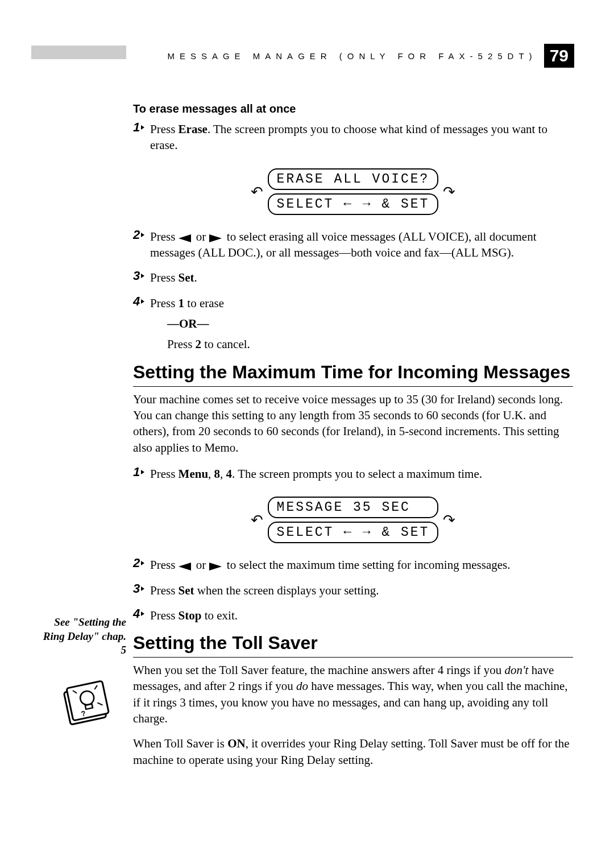  What do you see at coordinates (353, 593) in the screenshot?
I see `step: 3 Press Set when the screen displays you…` at bounding box center [353, 593].